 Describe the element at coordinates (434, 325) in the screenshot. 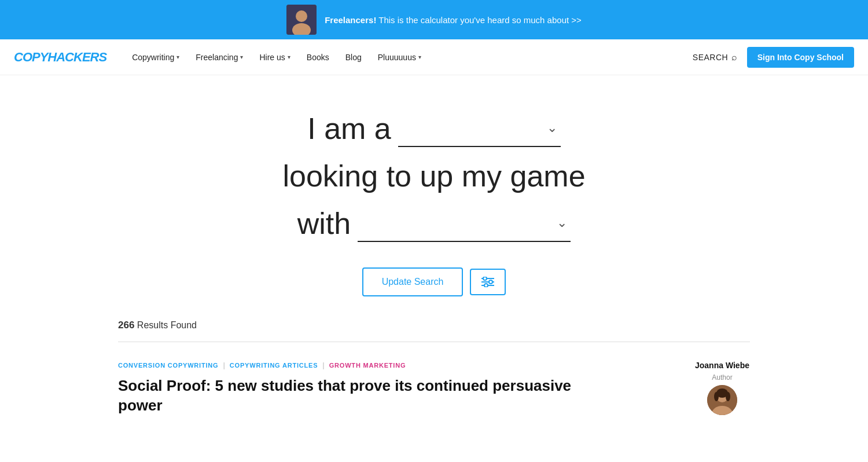

I see `results-count: 266 Results Found` at that location.